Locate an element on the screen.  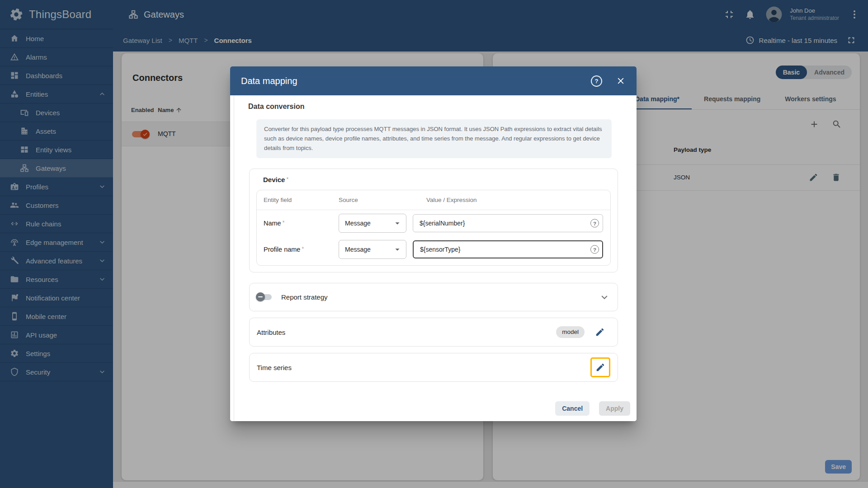
edit-time-series-icon is located at coordinates (600, 367).